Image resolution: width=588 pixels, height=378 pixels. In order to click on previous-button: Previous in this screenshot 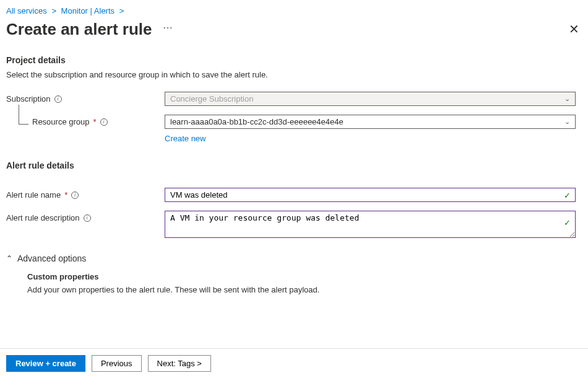, I will do `click(116, 363)`.